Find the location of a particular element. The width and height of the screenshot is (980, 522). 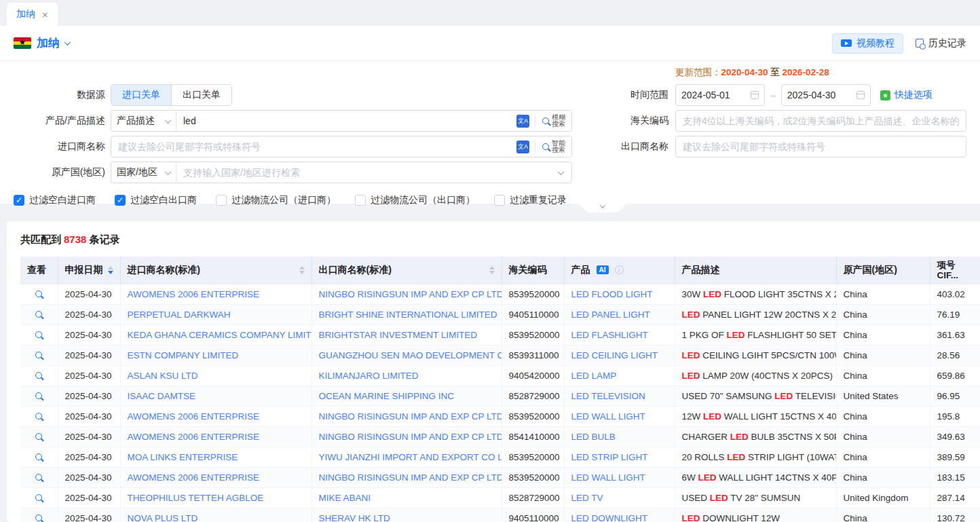

importer-cell: PERPETUAL DARKWAH is located at coordinates (216, 314).